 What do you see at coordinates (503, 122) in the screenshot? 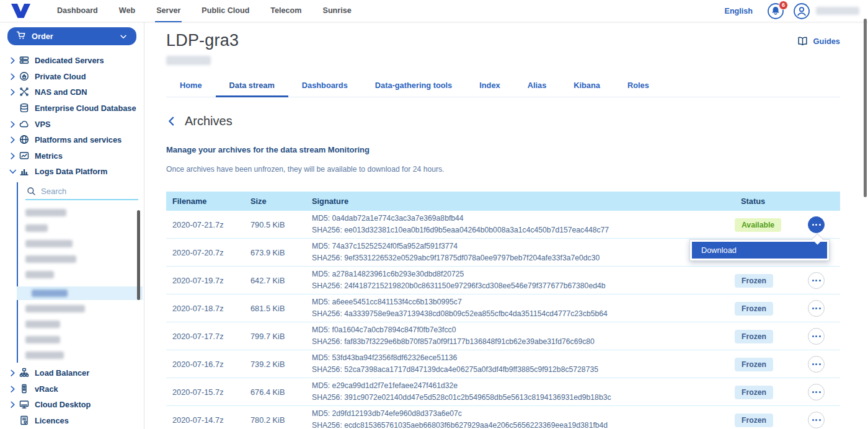
I see `archives-back-link: Archives` at bounding box center [503, 122].